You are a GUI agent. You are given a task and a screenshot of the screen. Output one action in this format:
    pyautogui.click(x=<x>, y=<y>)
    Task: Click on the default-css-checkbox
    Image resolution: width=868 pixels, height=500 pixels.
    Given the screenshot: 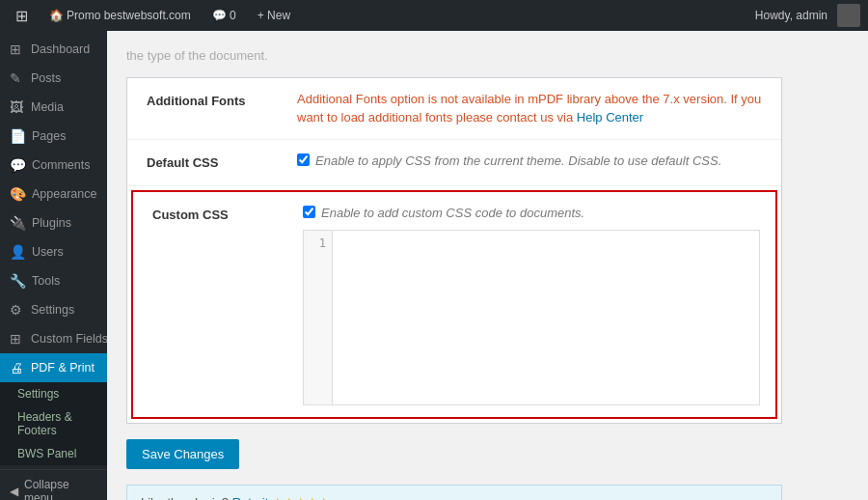 What is the action you would take?
    pyautogui.click(x=303, y=160)
    